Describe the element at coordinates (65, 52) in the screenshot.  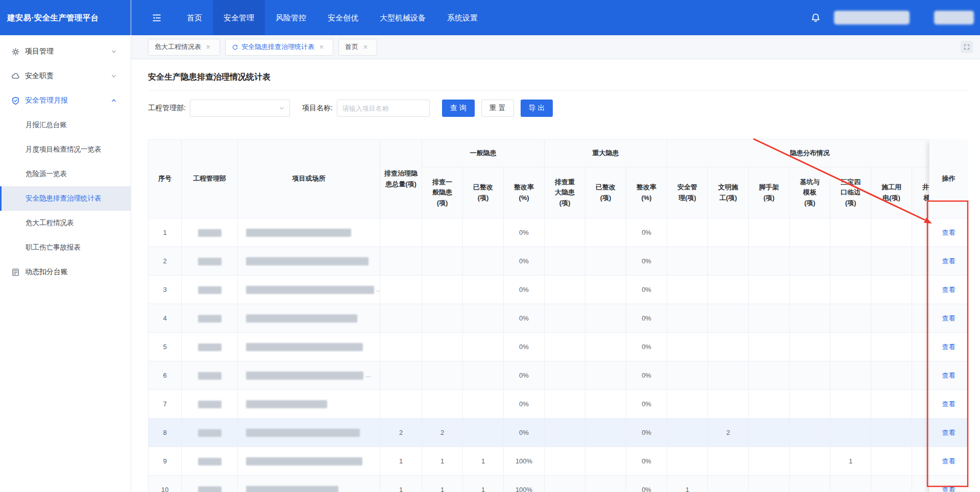
I see `sidebar-item: 项目管理` at that location.